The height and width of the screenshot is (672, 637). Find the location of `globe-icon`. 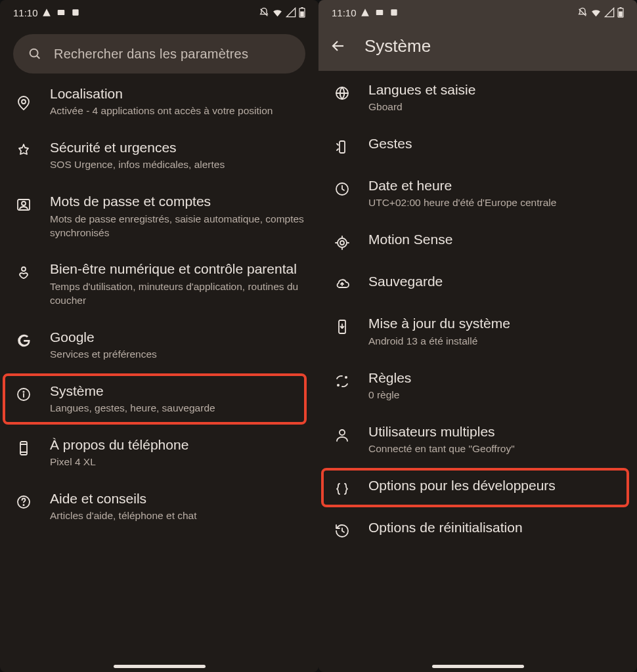

globe-icon is located at coordinates (342, 93).